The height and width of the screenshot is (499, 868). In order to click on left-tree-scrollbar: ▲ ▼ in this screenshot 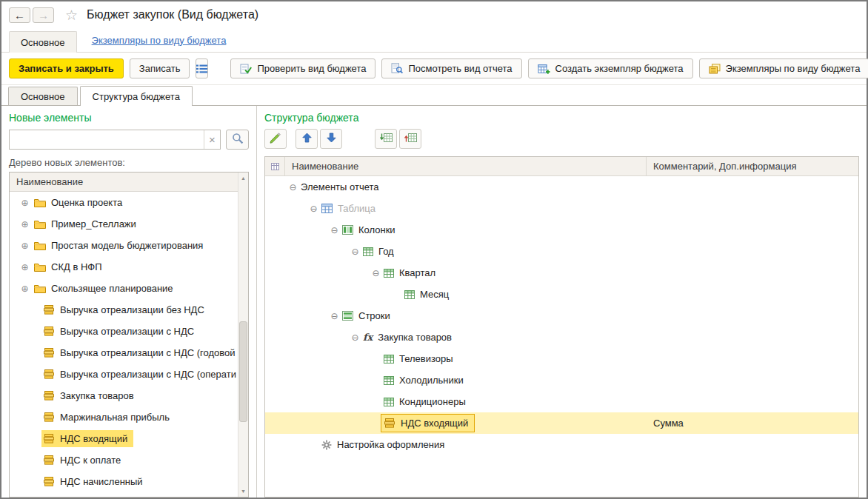, I will do `click(243, 335)`.